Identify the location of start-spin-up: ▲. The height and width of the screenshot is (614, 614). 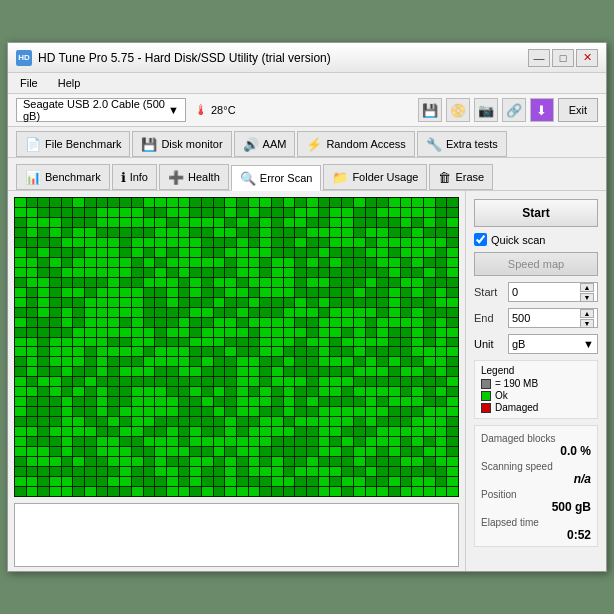
(587, 288).